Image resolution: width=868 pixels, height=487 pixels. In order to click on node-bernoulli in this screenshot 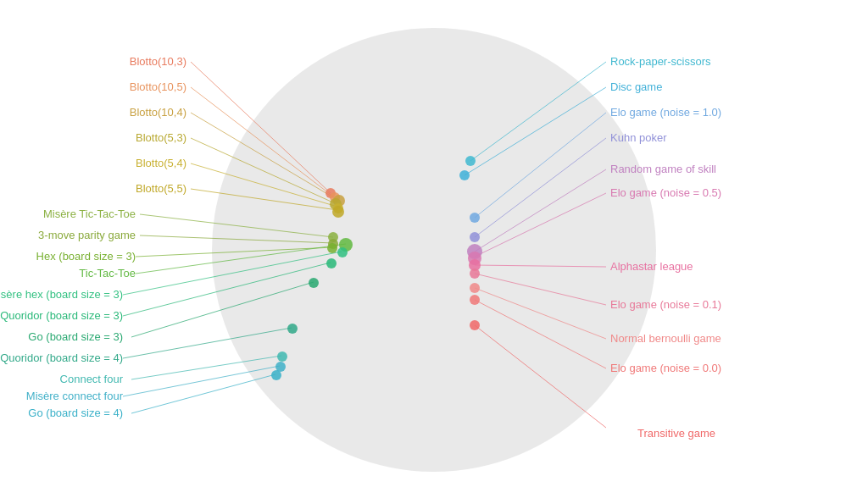, I will do `click(475, 288)`.